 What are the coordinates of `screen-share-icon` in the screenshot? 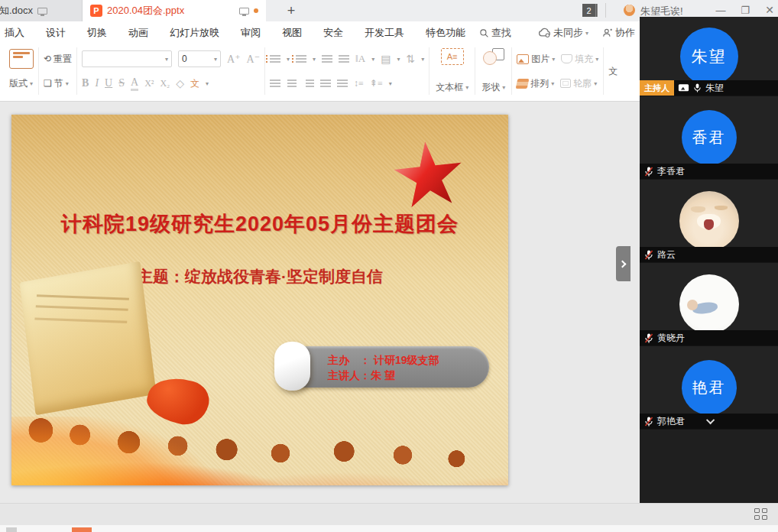 It's located at (683, 88).